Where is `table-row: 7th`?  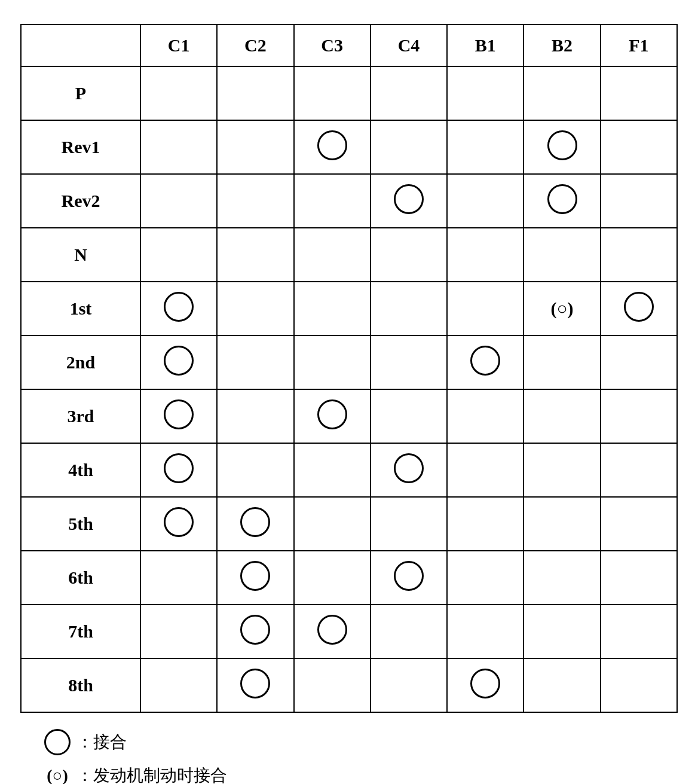
table-row: 7th is located at coordinates (349, 632).